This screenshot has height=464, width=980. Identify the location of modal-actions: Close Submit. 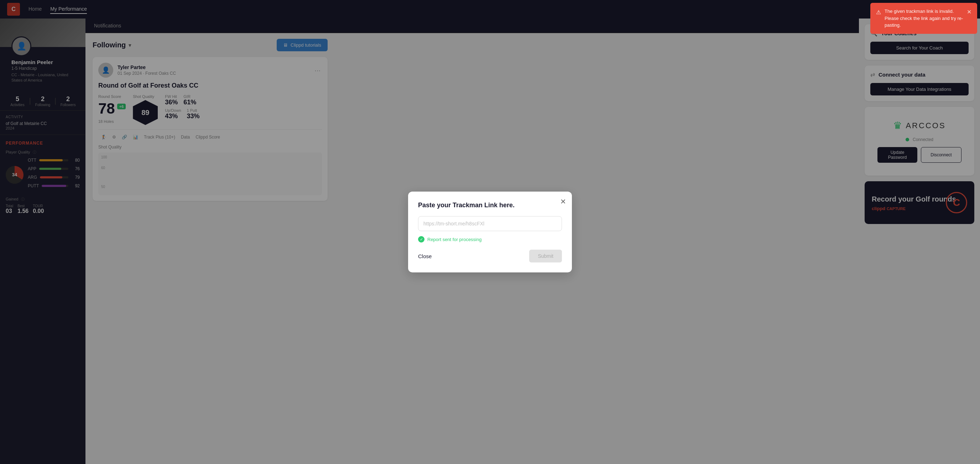
(490, 256).